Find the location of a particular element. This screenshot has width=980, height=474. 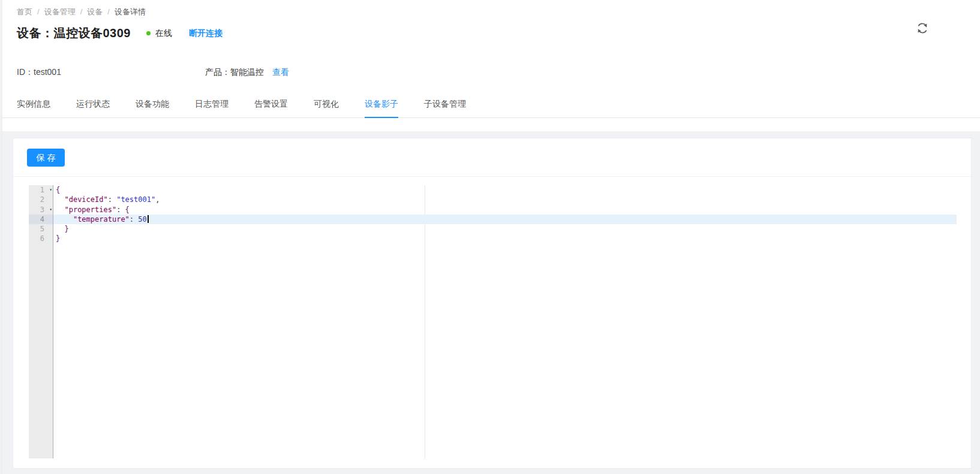

collapsed-side-strip is located at coordinates (1, 237).